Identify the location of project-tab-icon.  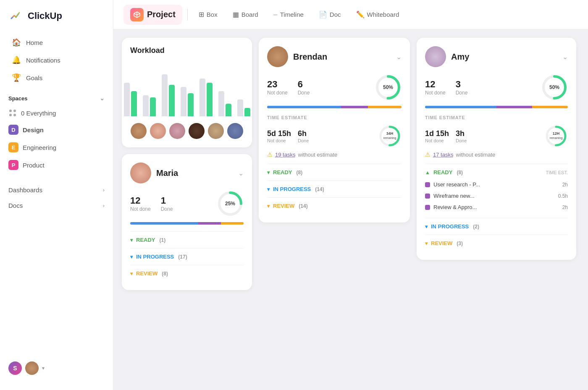
(137, 15).